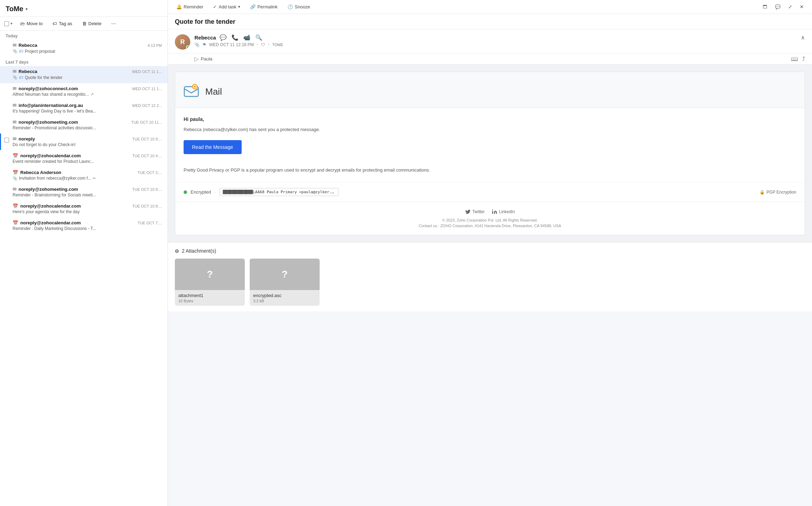 The width and height of the screenshot is (812, 506). Describe the element at coordinates (193, 7) in the screenshot. I see `reminder-label: Reminder` at that location.